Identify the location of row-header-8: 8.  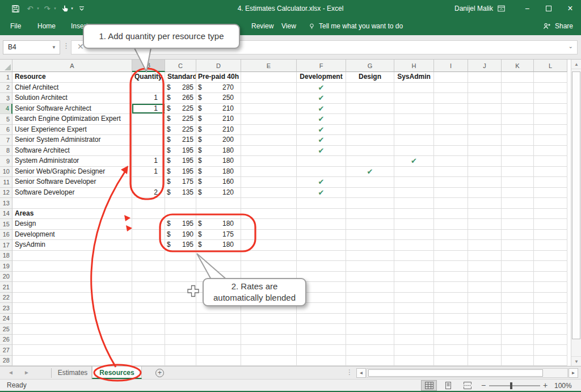
(6, 151).